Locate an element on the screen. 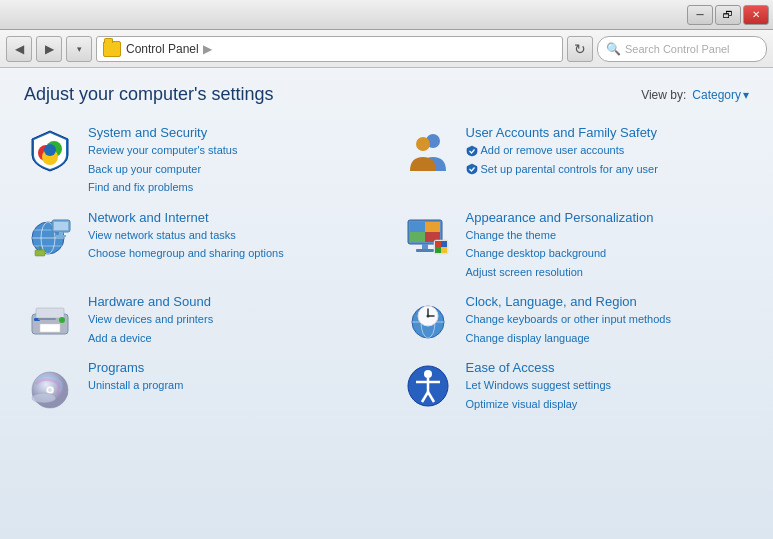 This screenshot has height=539, width=773. programs-disc-icon is located at coordinates (50, 386).